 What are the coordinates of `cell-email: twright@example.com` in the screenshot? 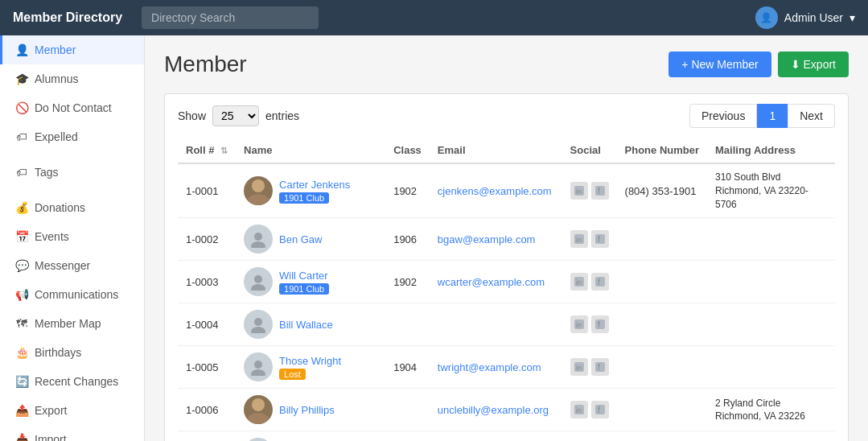 It's located at (496, 367).